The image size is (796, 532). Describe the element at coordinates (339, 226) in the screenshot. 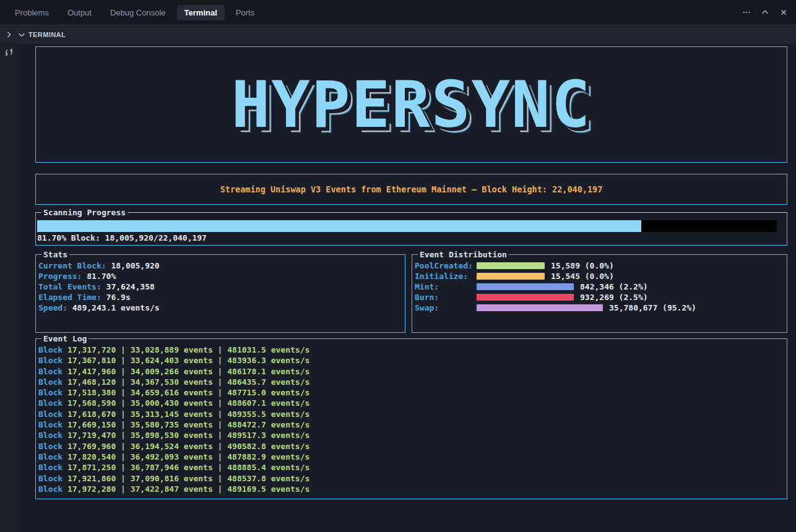

I see `progress-bar-fill` at that location.